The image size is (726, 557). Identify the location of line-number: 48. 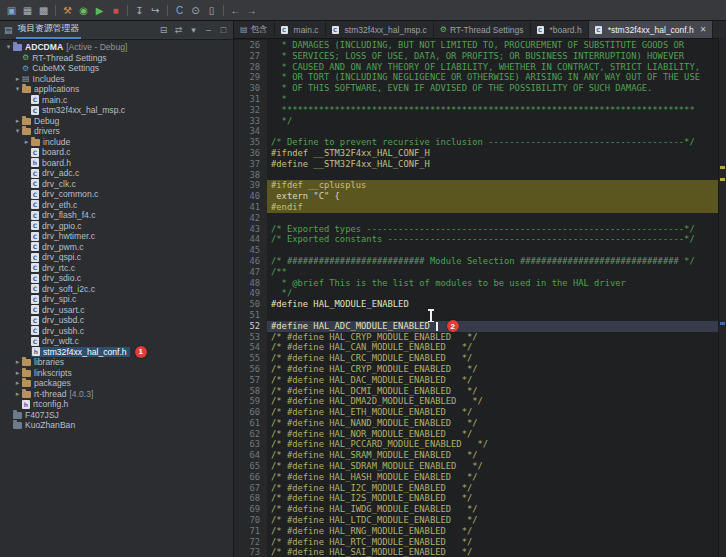
(250, 284).